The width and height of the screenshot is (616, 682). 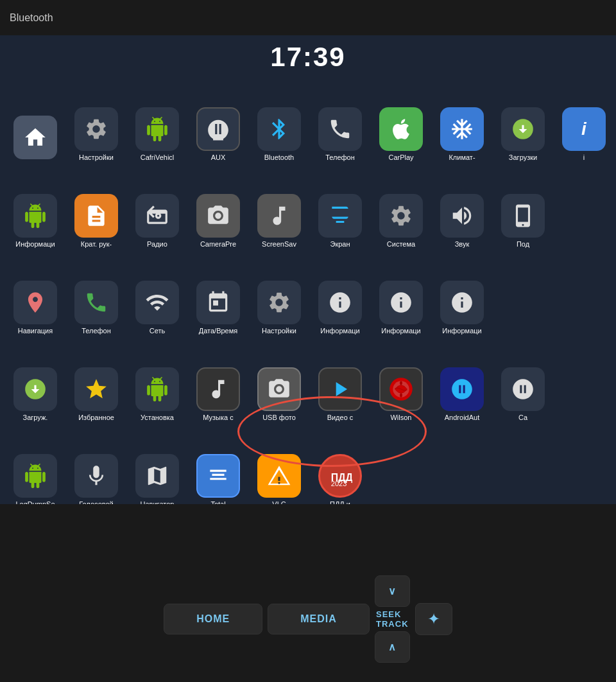 I want to click on app-sound: Звук, so click(x=462, y=209).